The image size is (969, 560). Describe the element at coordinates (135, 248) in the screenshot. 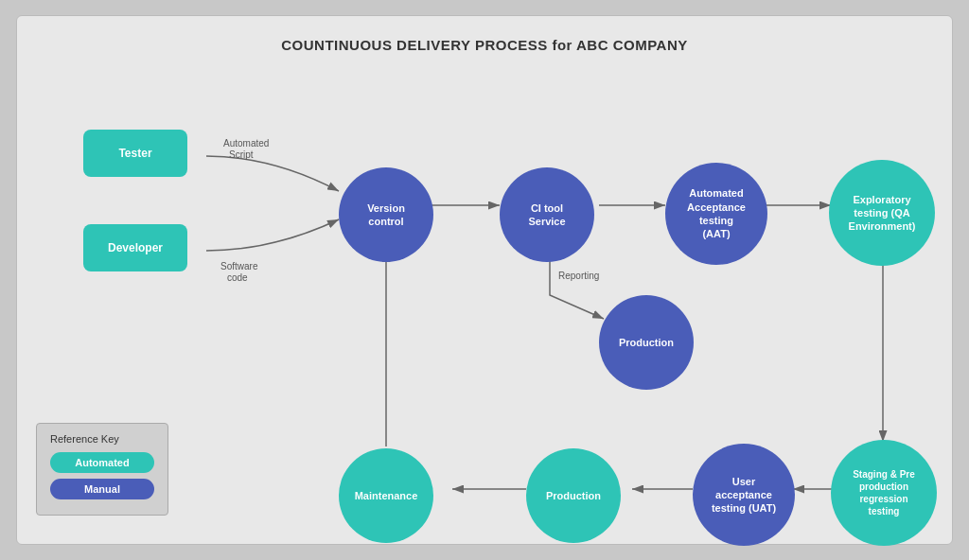

I see `developer-node: Developer` at that location.